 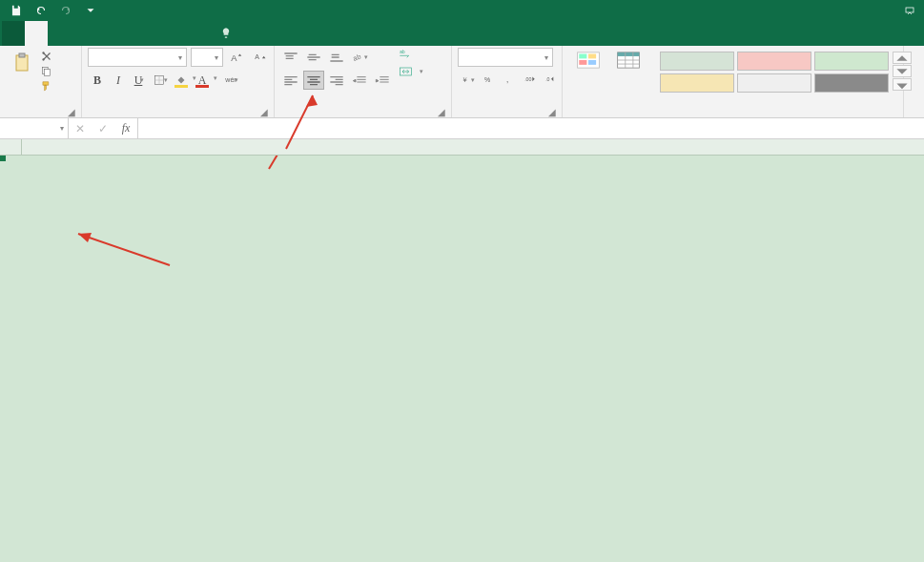 What do you see at coordinates (551, 80) in the screenshot?
I see `decrease-decimal-button: .0` at bounding box center [551, 80].